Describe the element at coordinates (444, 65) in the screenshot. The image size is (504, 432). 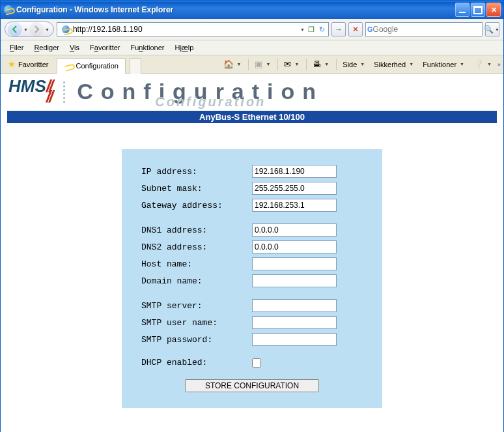
I see `tools-menu: Funktioner▼` at that location.